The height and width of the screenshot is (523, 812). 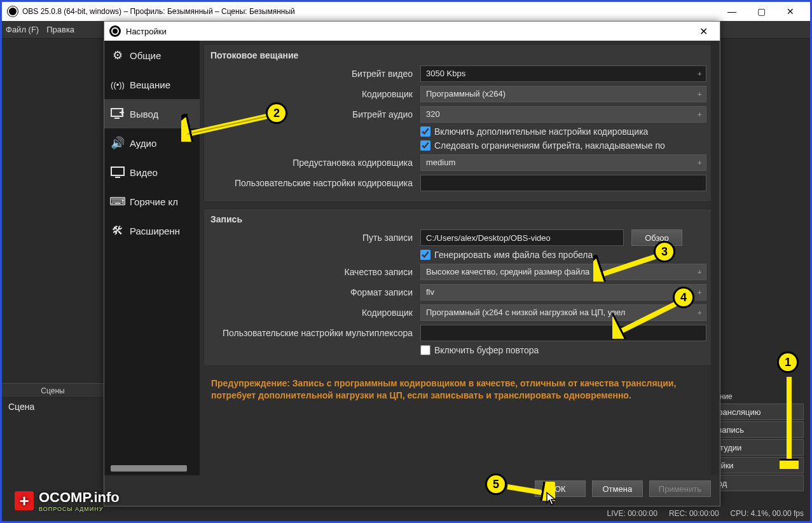 What do you see at coordinates (146, 32) in the screenshot?
I see `dialog-title: Настройки` at bounding box center [146, 32].